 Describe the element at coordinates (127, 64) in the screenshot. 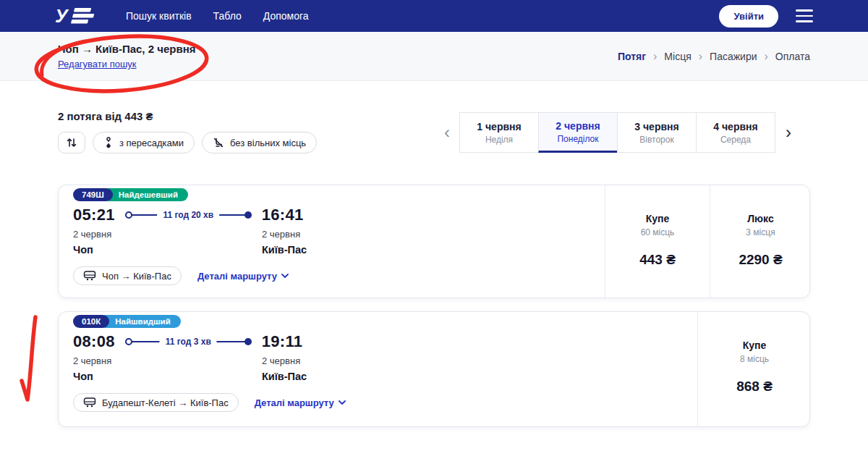

I see `edit-search-link: Редагувати пошук` at that location.